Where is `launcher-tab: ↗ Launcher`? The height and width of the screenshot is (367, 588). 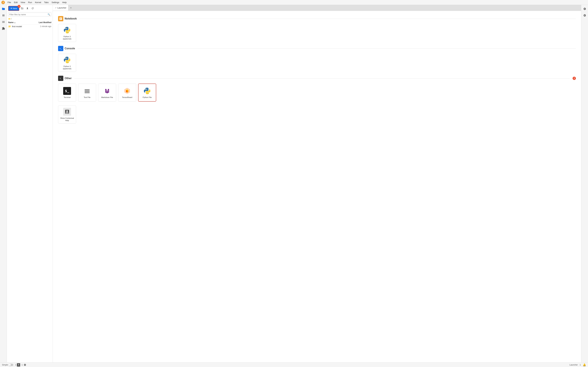
launcher-tab: ↗ Launcher is located at coordinates (61, 8).